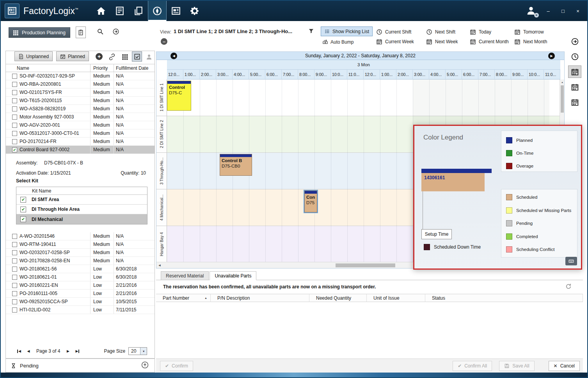  I want to click on close-button: ×, so click(578, 11).